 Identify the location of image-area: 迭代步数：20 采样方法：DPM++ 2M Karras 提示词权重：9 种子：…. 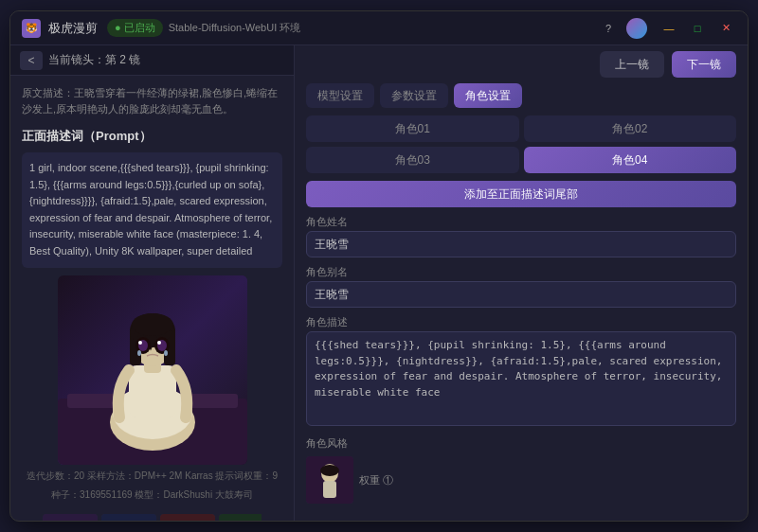
(152, 389).